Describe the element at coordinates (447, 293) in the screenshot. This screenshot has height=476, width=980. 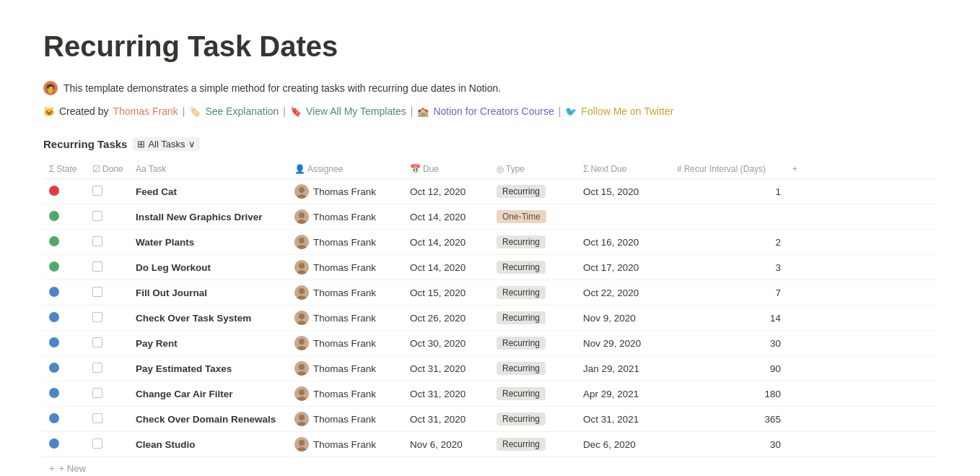
I see `due-cell: Oct 15, 2020` at that location.